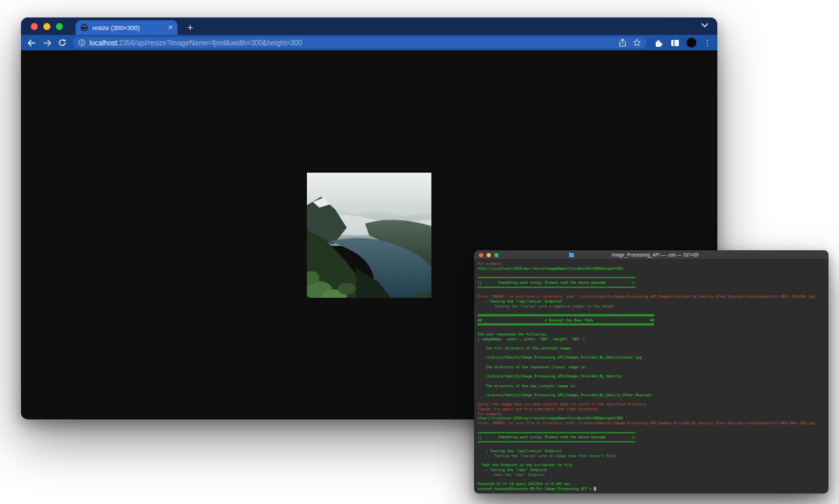 This screenshot has height=504, width=839. I want to click on url-path: :2356/api/resize?imageName=fjord&width=3…, so click(209, 43).